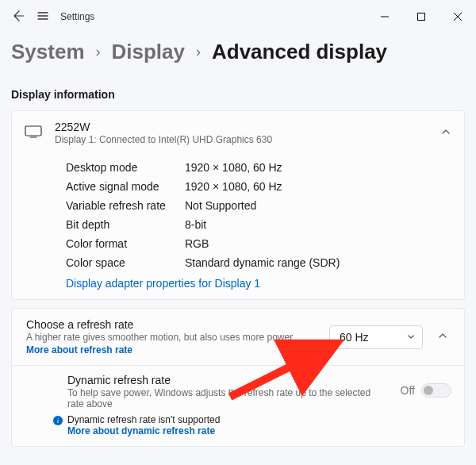 The height and width of the screenshot is (465, 476). What do you see at coordinates (19, 17) in the screenshot?
I see `back-icon` at bounding box center [19, 17].